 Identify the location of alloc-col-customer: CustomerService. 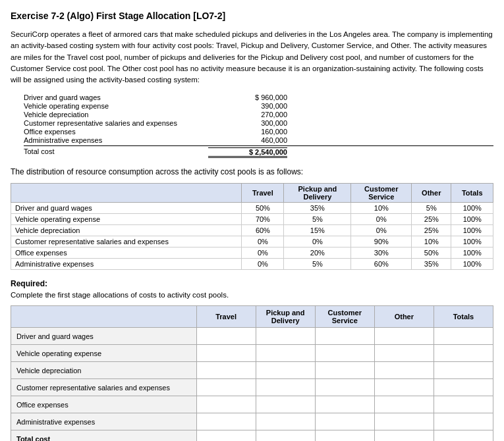
(345, 317).